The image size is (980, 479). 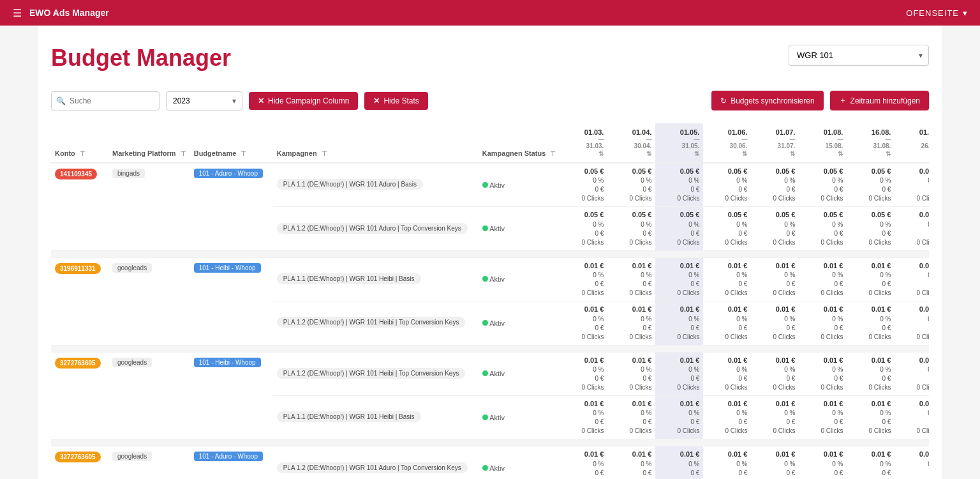 What do you see at coordinates (879, 101) in the screenshot?
I see `add-period-btn: ＋ Zeitraum hinzufügen` at bounding box center [879, 101].